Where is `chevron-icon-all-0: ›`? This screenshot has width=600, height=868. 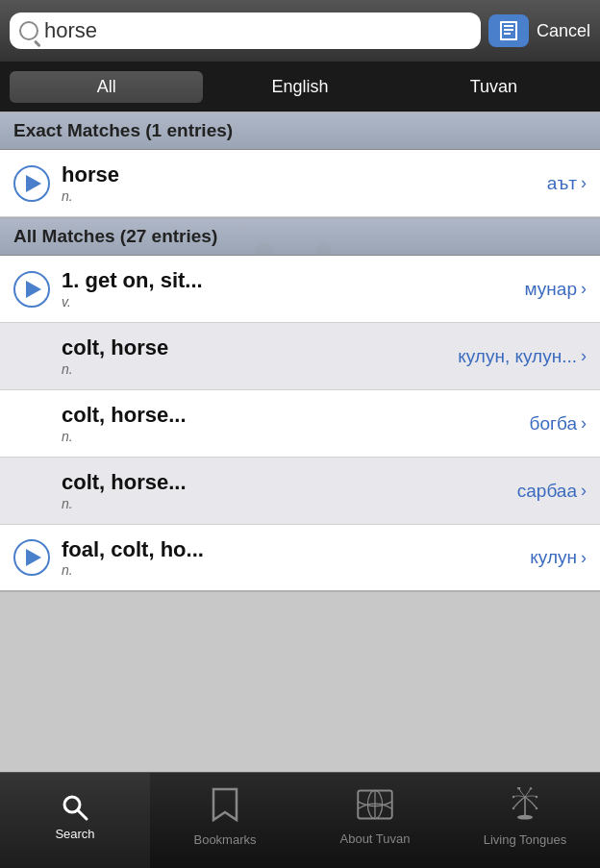
chevron-icon-all-0: › is located at coordinates (584, 288).